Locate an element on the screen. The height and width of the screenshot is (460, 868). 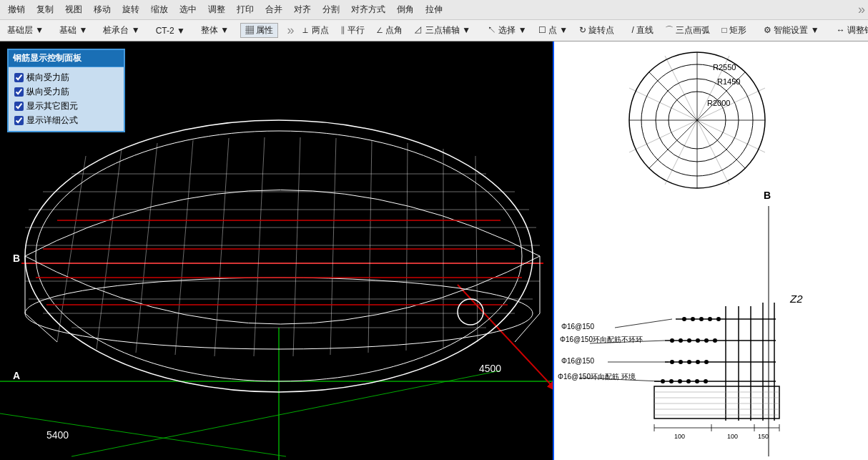
svg-text: Φ16@150环向配筋不环环 is located at coordinates (601, 339).